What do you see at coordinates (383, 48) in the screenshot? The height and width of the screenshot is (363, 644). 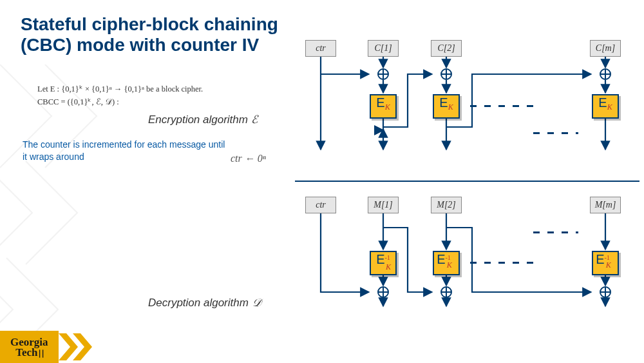 I see `box-c1: C[1]` at bounding box center [383, 48].